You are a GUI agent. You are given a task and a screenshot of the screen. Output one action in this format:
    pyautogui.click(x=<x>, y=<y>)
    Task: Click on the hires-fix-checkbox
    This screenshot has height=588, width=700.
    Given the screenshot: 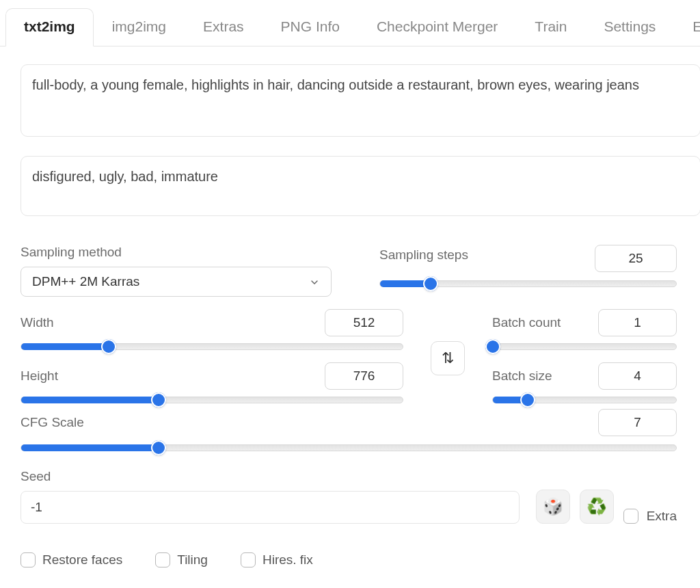 What is the action you would take?
    pyautogui.click(x=248, y=560)
    